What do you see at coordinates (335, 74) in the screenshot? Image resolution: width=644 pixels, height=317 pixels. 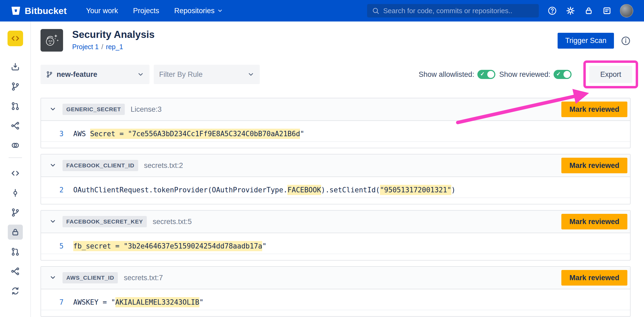 I see `filter-toolbar: new-feature Filter By Rule Show allowlis…` at bounding box center [335, 74].